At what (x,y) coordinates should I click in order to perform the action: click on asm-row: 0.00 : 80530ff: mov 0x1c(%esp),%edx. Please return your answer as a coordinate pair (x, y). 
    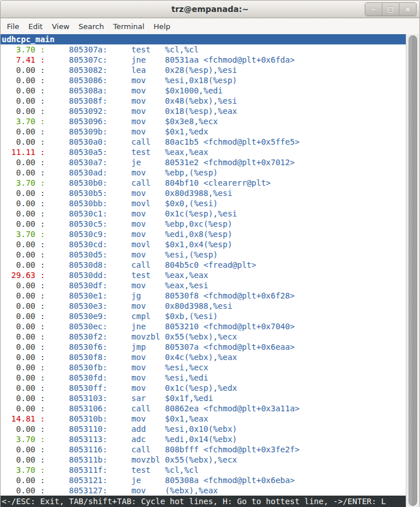
    Looking at the image, I should click on (203, 388).